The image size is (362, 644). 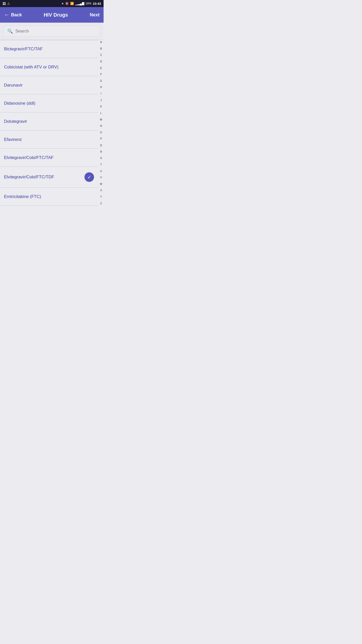 I want to click on status-bar-right: ∗ 🔇 📶 ▁▂▄▇ 16% 10:43, so click(x=81, y=4).